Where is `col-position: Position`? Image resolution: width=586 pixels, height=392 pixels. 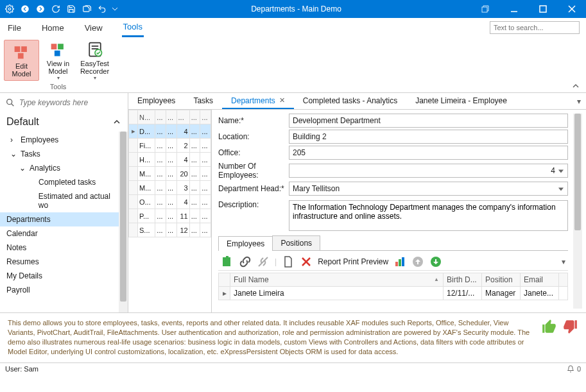
col-position: Position is located at coordinates (501, 280).